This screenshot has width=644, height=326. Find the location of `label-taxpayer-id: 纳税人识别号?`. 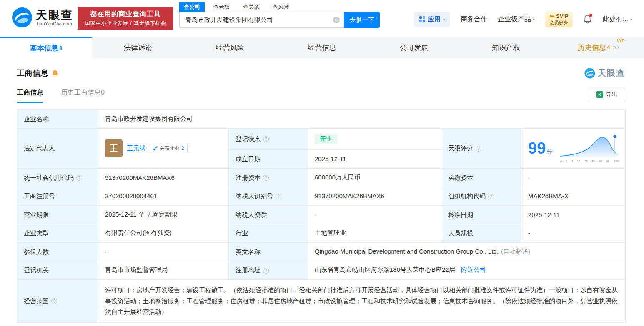

label-taxpayer-id: 纳税人识别号? is located at coordinates (268, 197).